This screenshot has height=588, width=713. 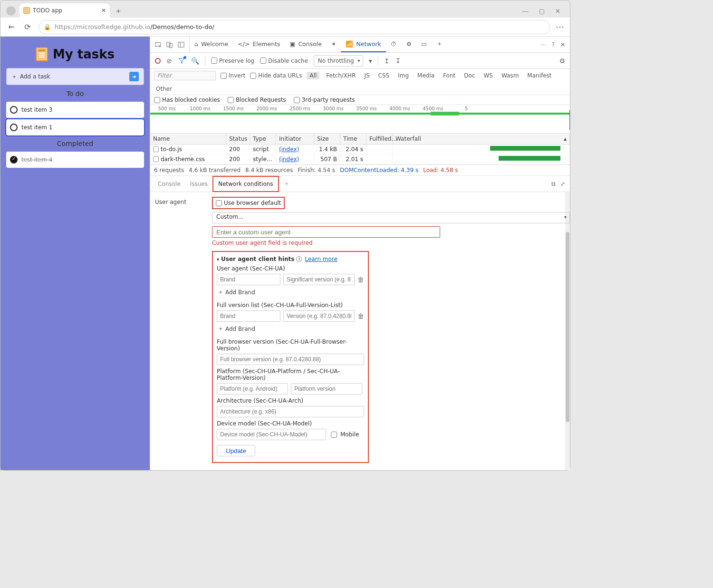 What do you see at coordinates (424, 45) in the screenshot?
I see `tab-application: ▭` at bounding box center [424, 45].